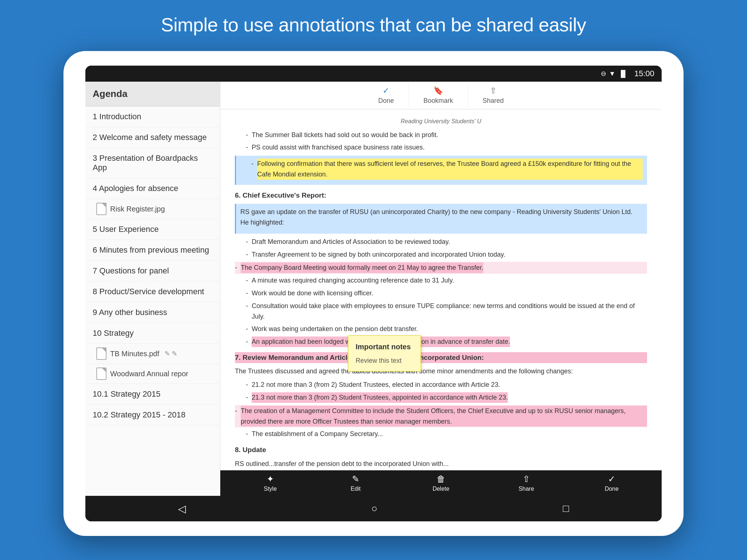 The image size is (747, 560). Describe the element at coordinates (446, 342) in the screenshot. I see `s6-bullet-8: An application had been lodged with the …` at that location.